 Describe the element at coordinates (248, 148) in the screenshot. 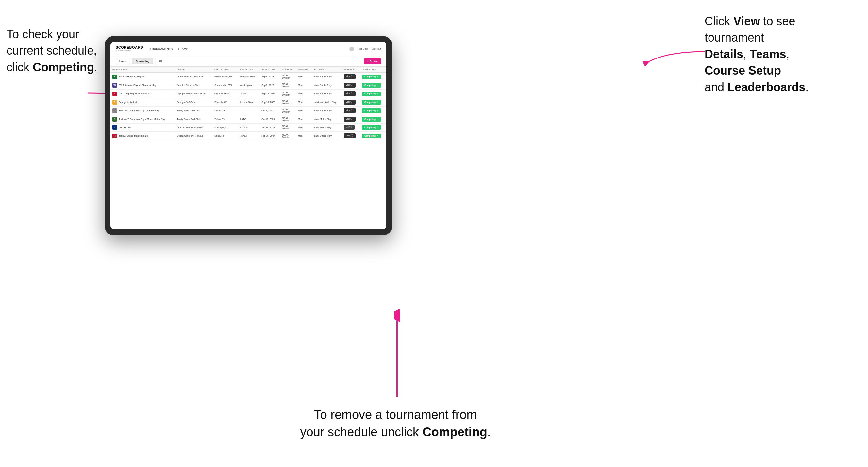

I see `table-container: EVENT NAME VENUE CITY, STATE HOSTED BY S…` at that location.